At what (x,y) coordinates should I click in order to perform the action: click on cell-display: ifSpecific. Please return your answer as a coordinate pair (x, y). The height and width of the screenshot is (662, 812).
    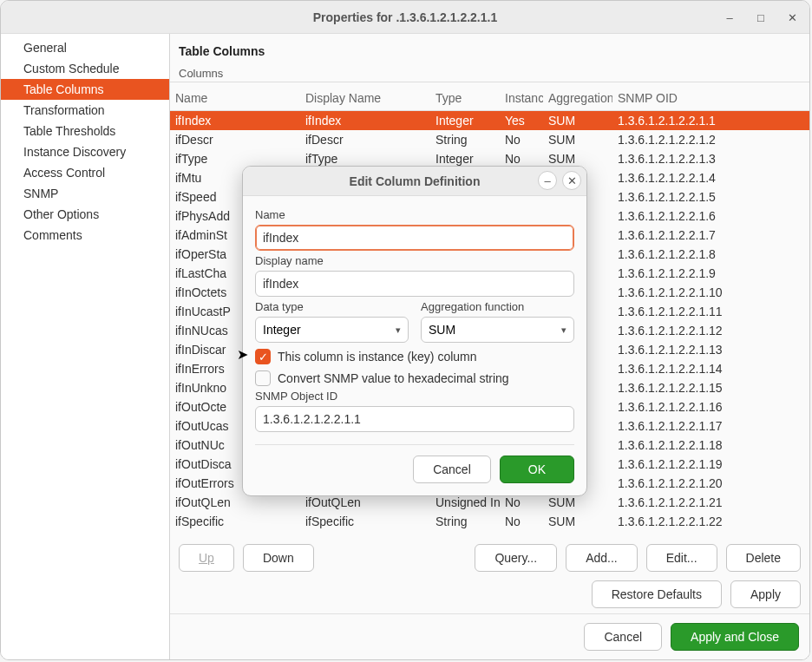
    Looking at the image, I should click on (365, 521).